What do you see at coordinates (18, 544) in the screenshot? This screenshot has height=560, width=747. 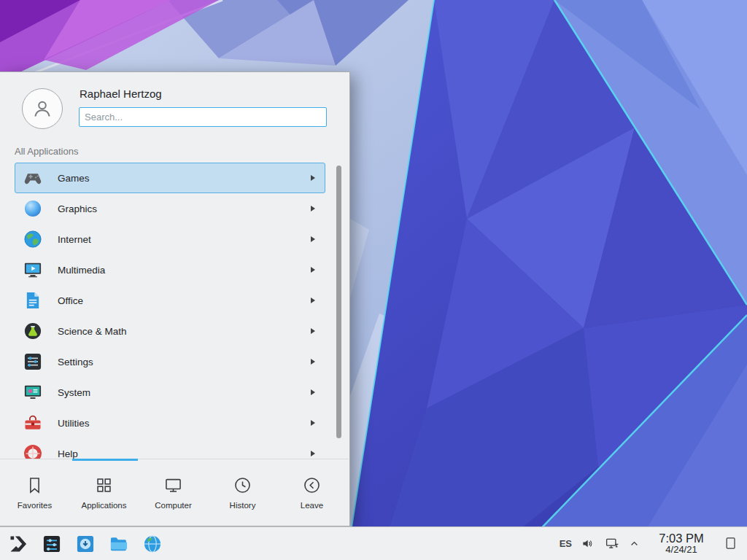 I see `kickoff-launcher-button` at bounding box center [18, 544].